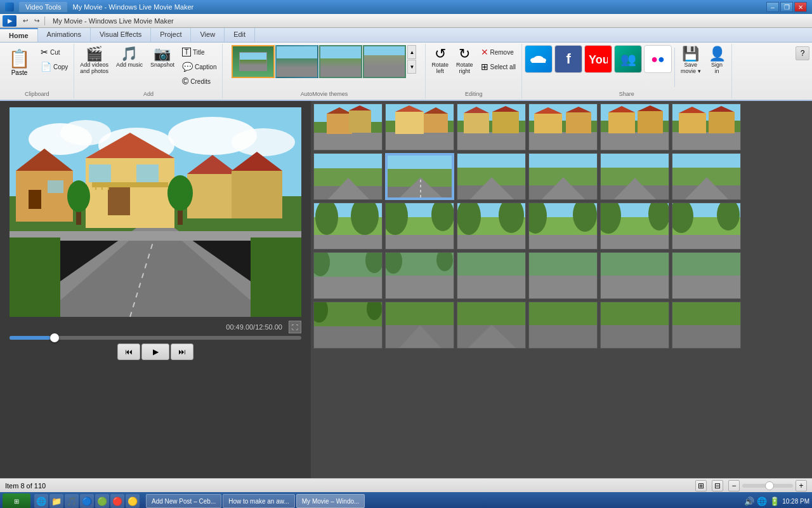 This screenshot has width=812, height=508. Describe the element at coordinates (420, 177) in the screenshot. I see `clip-8-selected` at that location.